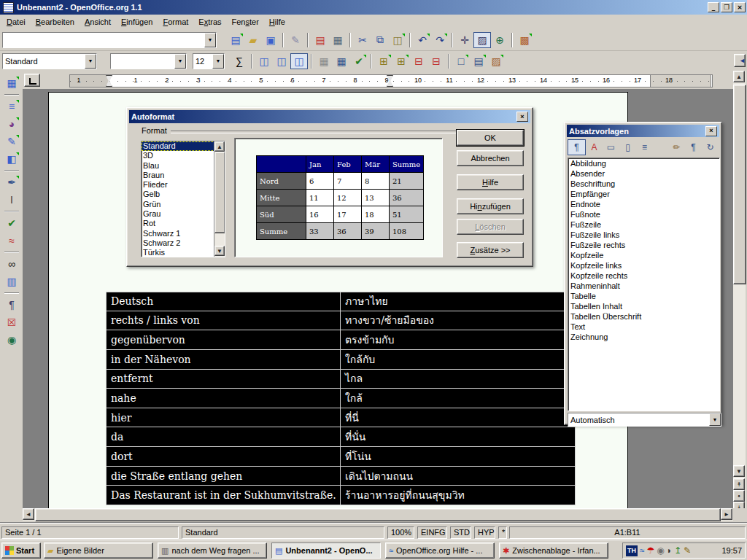 This screenshot has height=560, width=747. Describe the element at coordinates (391, 81) in the screenshot. I see `horizontal-ruler: 1123456789101112131415161718` at that location.